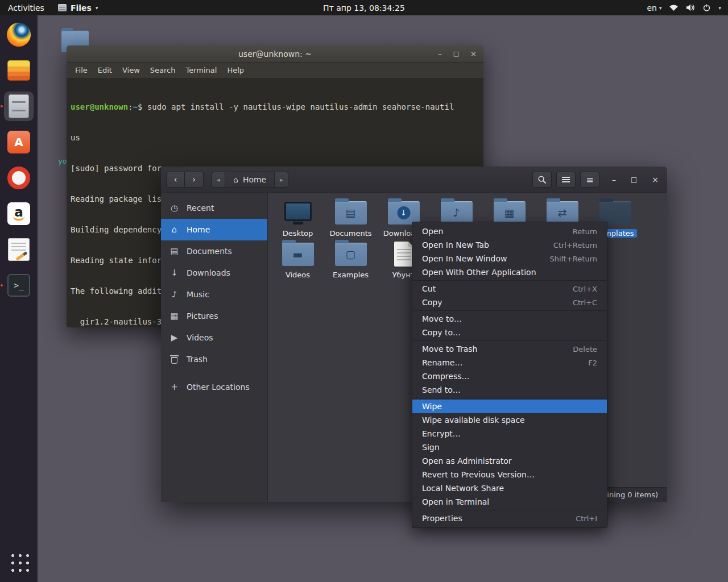 This screenshot has height=582, width=728. Describe the element at coordinates (510, 447) in the screenshot. I see `menu-item-sign: Sign` at that location.